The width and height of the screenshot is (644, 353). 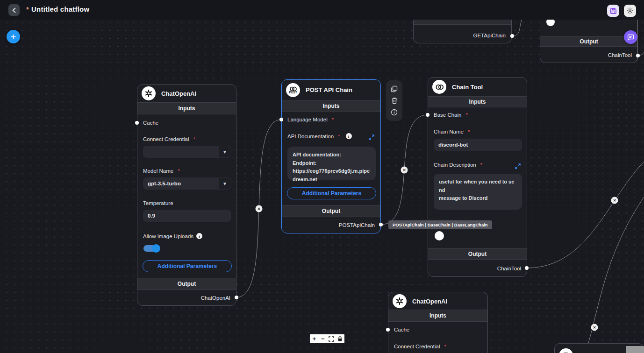 What do you see at coordinates (439, 236) in the screenshot?
I see `drag-connection-handle` at bounding box center [439, 236].